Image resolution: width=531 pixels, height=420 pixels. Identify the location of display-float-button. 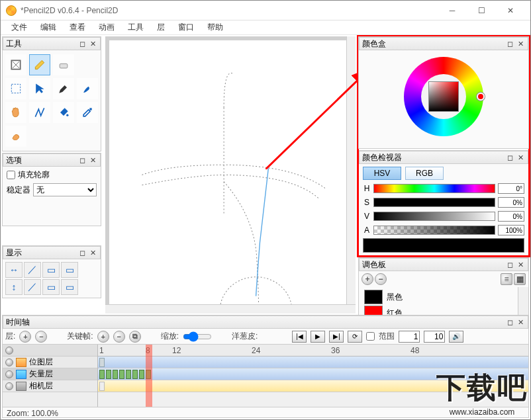
(82, 253).